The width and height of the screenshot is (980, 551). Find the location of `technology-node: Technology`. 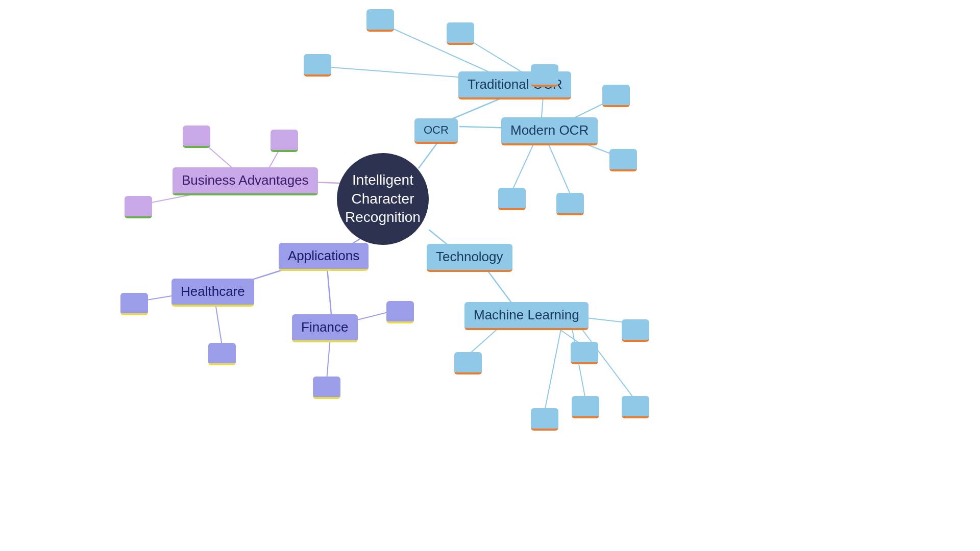

technology-node: Technology is located at coordinates (470, 258).